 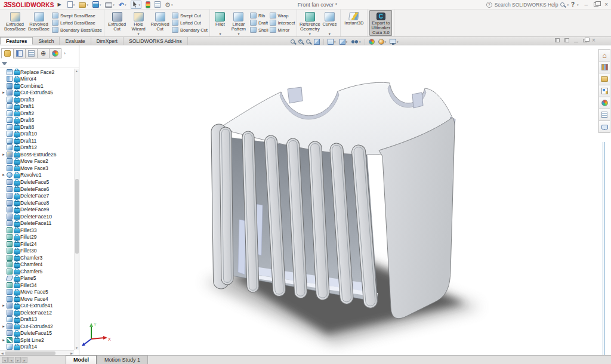 I want to click on zoom-to-fit-button, so click(x=292, y=42).